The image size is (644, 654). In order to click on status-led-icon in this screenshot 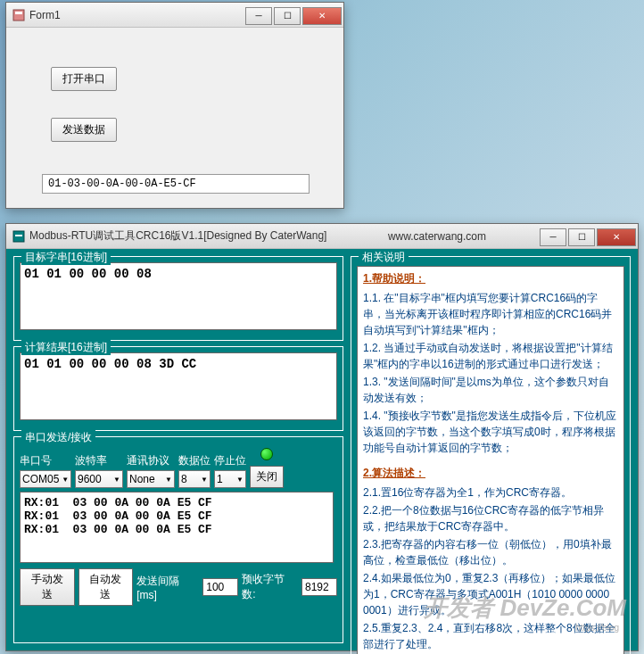, I will do `click(267, 454)`.